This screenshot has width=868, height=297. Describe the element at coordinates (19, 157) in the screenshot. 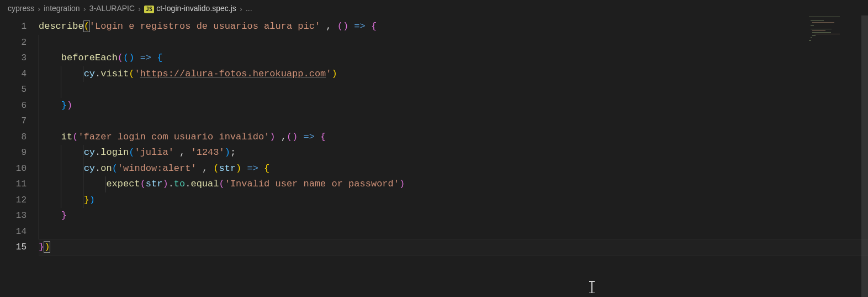

I see `line-number-gutter: 123456789101112131415` at that location.